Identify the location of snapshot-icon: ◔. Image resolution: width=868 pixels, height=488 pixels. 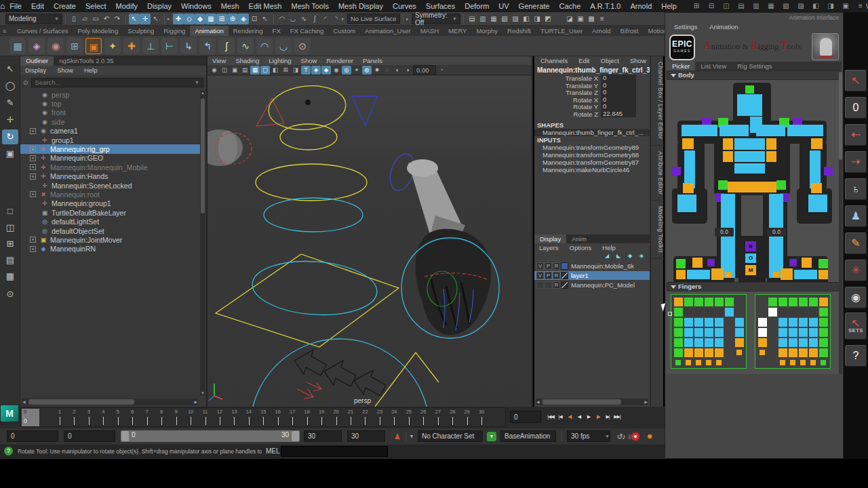
(441, 70).